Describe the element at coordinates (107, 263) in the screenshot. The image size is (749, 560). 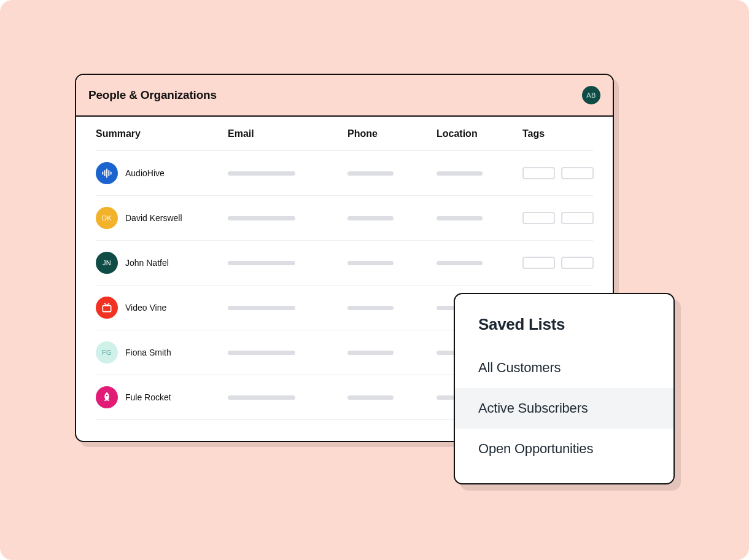
I see `avatar-initials-text: JN` at that location.